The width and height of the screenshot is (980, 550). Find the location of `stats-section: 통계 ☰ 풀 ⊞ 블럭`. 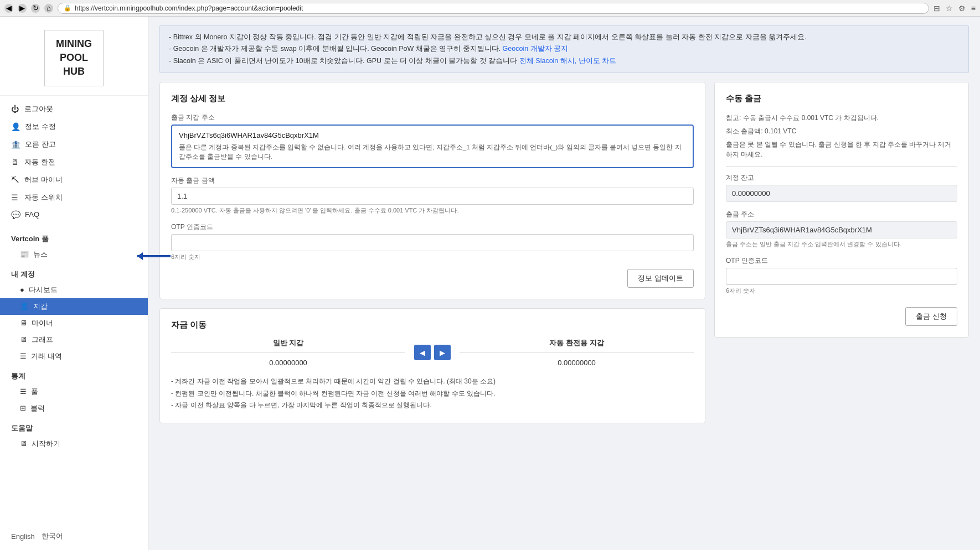

stats-section: 통계 ☰ 풀 ⊞ 블럭 is located at coordinates (74, 391).